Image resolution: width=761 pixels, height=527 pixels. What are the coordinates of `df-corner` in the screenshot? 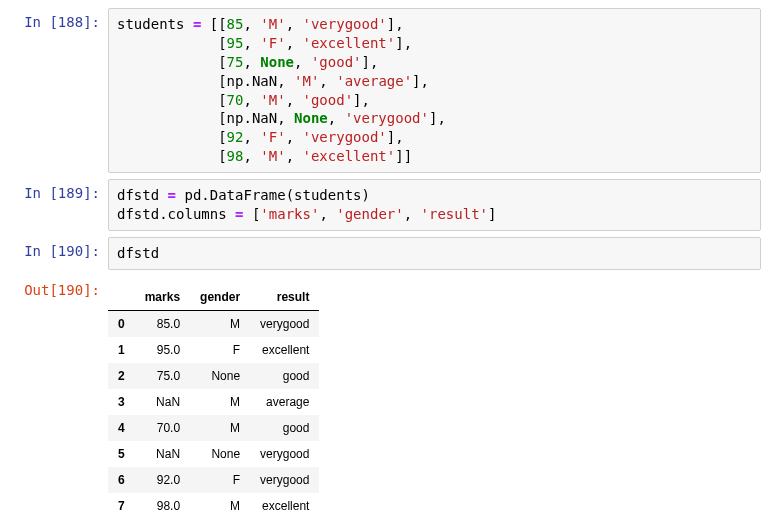 It's located at (122, 298).